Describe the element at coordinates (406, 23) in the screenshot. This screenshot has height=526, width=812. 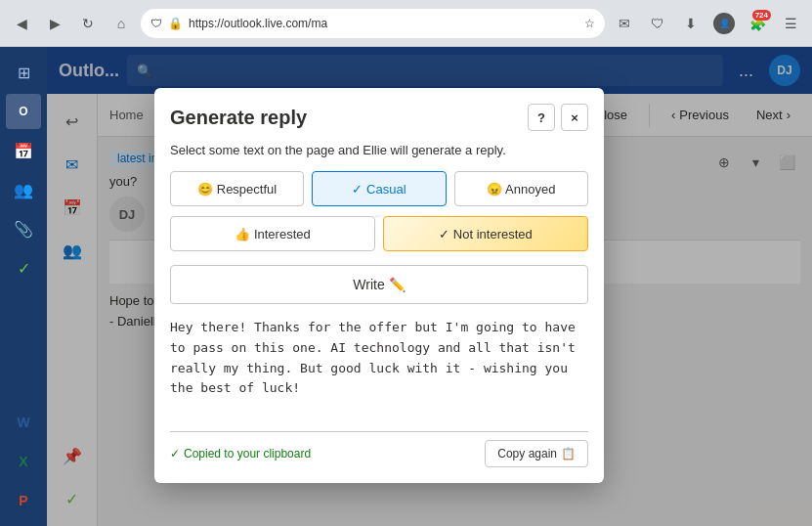
I see `browser-chrome: ◀ ▶ ↻ ⌂ 🛡 🔒 https://outlook.live.com/ma …` at that location.